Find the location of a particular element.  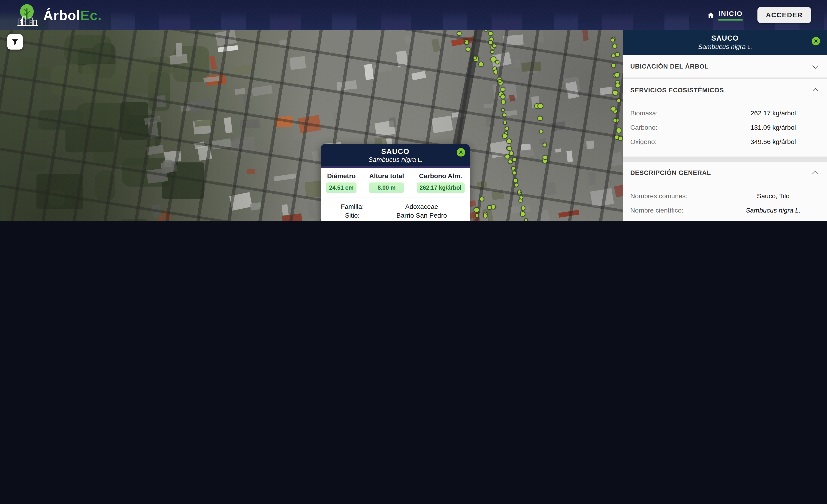

detail-label: Carbono: is located at coordinates (679, 128).